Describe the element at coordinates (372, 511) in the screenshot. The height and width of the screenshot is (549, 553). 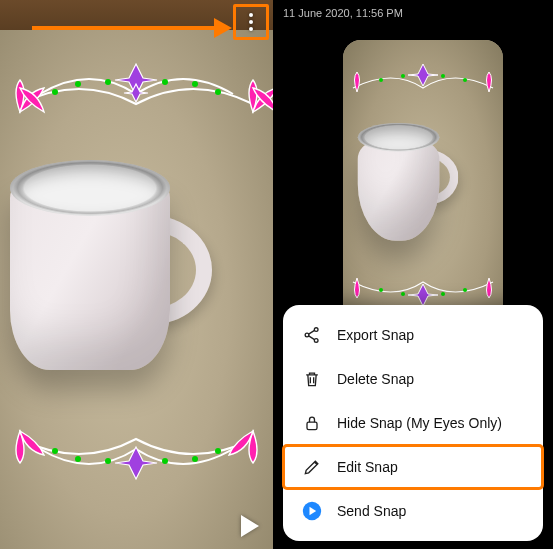
I see `action-label: Send Snap` at that location.